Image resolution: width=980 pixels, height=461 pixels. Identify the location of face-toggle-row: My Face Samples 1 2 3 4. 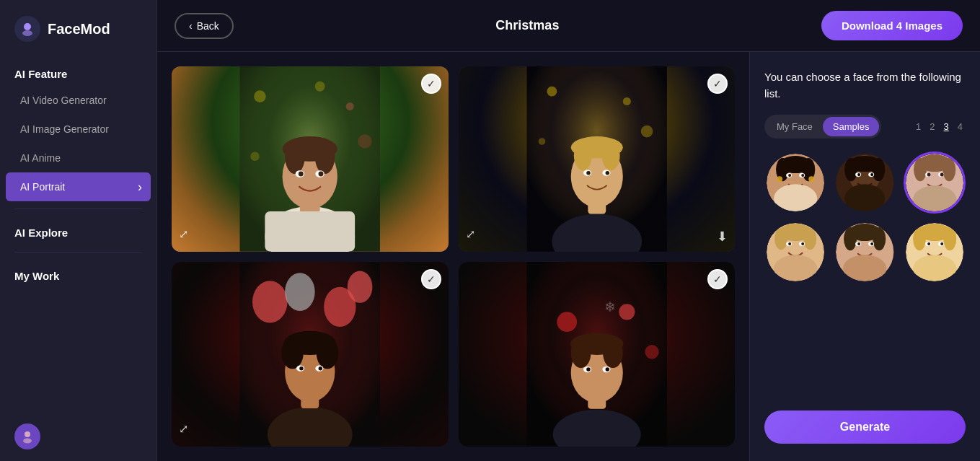
(865, 127).